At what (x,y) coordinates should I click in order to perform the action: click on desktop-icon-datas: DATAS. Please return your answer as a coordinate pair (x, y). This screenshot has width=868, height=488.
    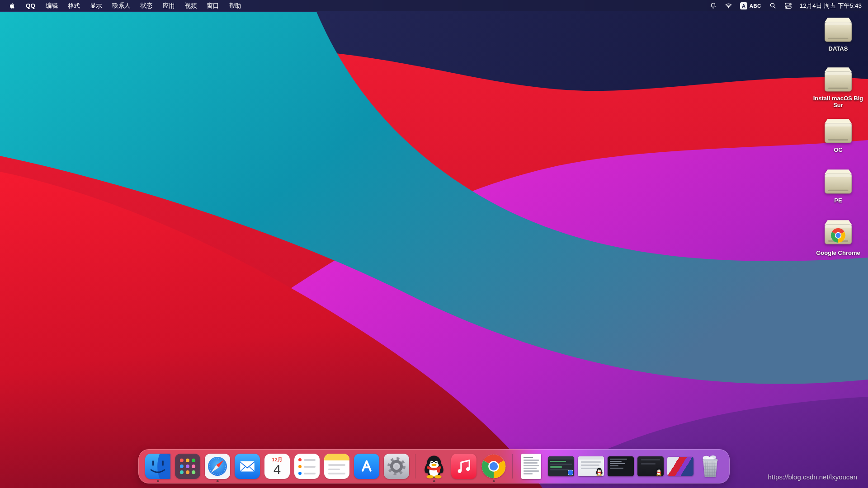
    Looking at the image, I should click on (838, 34).